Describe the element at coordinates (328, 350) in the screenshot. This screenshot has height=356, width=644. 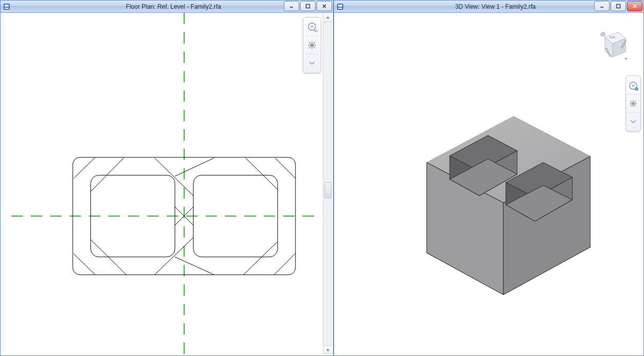
I see `scroll-down-icon` at that location.